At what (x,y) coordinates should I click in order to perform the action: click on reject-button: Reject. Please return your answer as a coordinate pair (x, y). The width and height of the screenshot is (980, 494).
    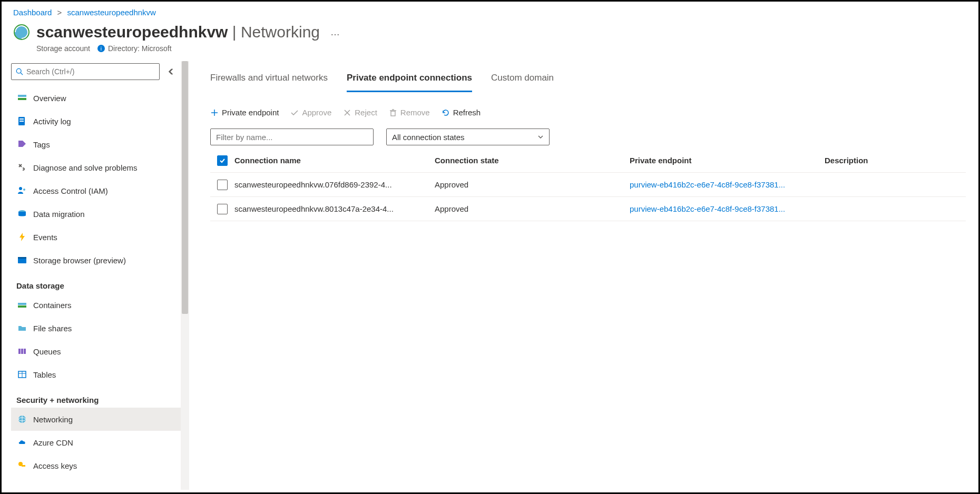
    Looking at the image, I should click on (360, 113).